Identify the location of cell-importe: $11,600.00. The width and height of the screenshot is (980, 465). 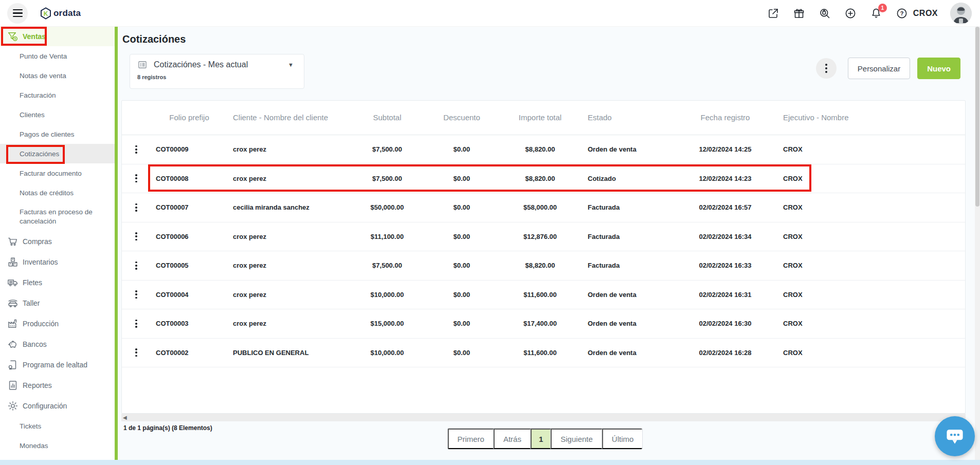
(540, 295).